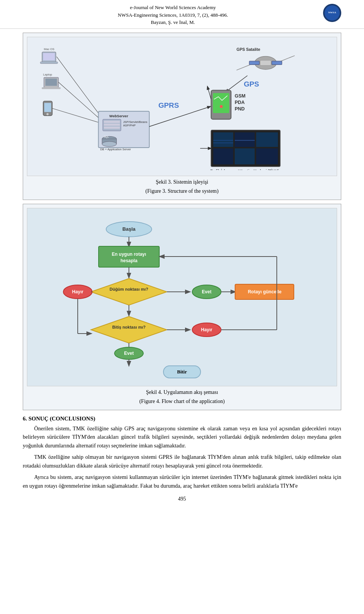 The width and height of the screenshot is (364, 614). I want to click on svg-text:Trafik İzleme ve Yönetim Merke: Trafik İzleme ve Yönetim Merkezi (TİYM), so click(245, 169).